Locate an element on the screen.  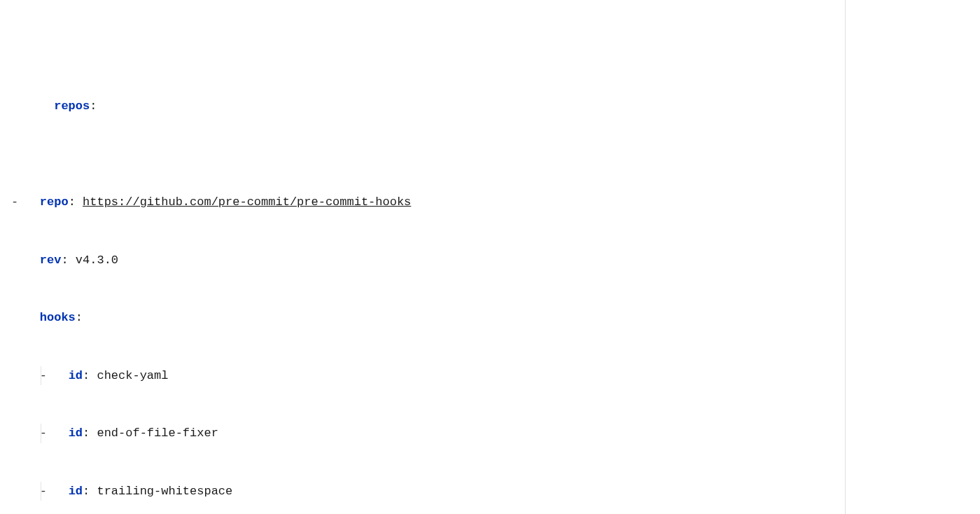
hook-id: end-of-file-fixer is located at coordinates (157, 433).